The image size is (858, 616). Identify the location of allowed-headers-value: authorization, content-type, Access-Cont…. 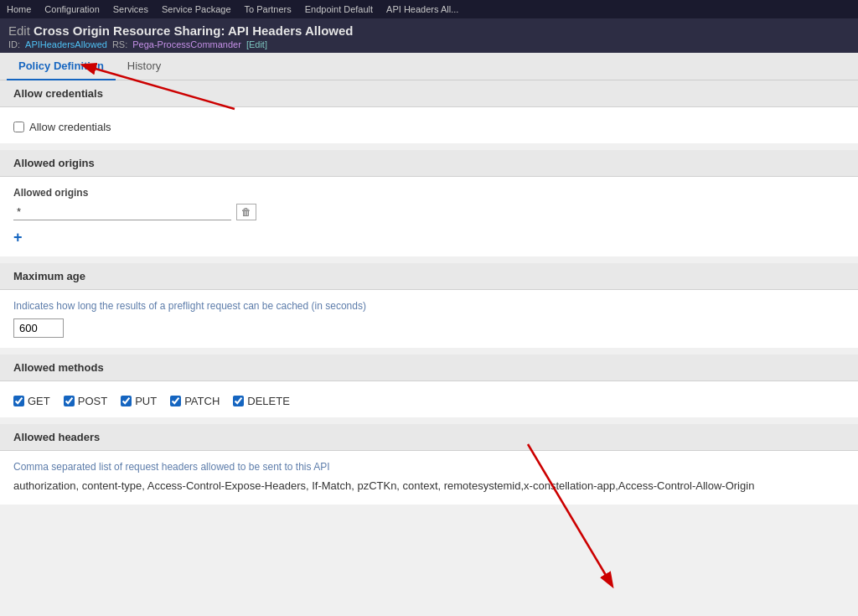
(429, 486).